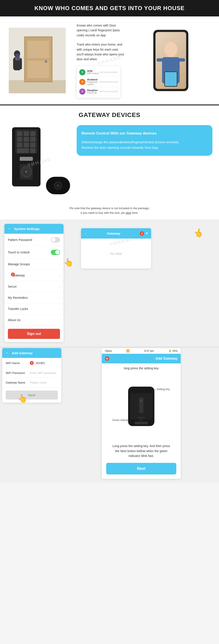  Describe the element at coordinates (94, 82) in the screenshot. I see `record-info-2: Husband Fingerprint unlock` at that location.